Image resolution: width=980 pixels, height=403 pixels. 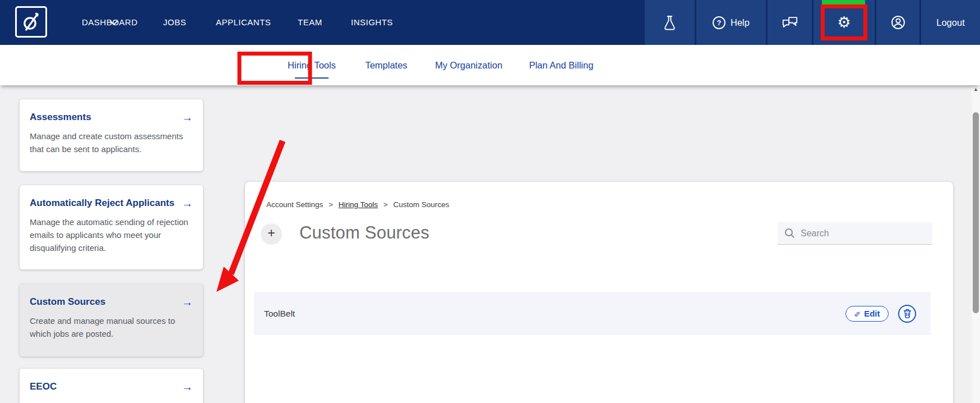 What do you see at coordinates (490, 22) in the screenshot?
I see `top-navbar: DASHBOARD JOBS APPLICANTS TEAM INSIGHTS …` at bounding box center [490, 22].